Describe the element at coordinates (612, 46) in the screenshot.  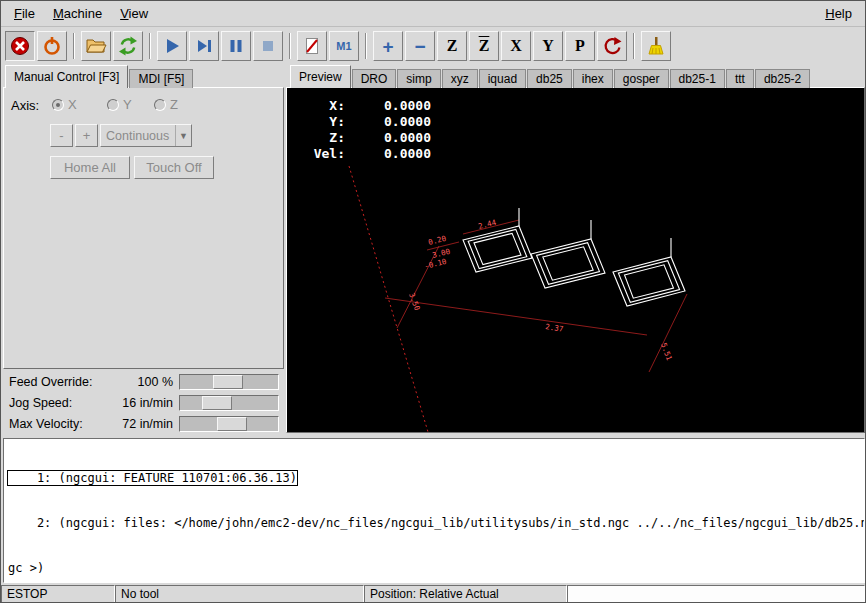
I see `rotate-view-button` at that location.